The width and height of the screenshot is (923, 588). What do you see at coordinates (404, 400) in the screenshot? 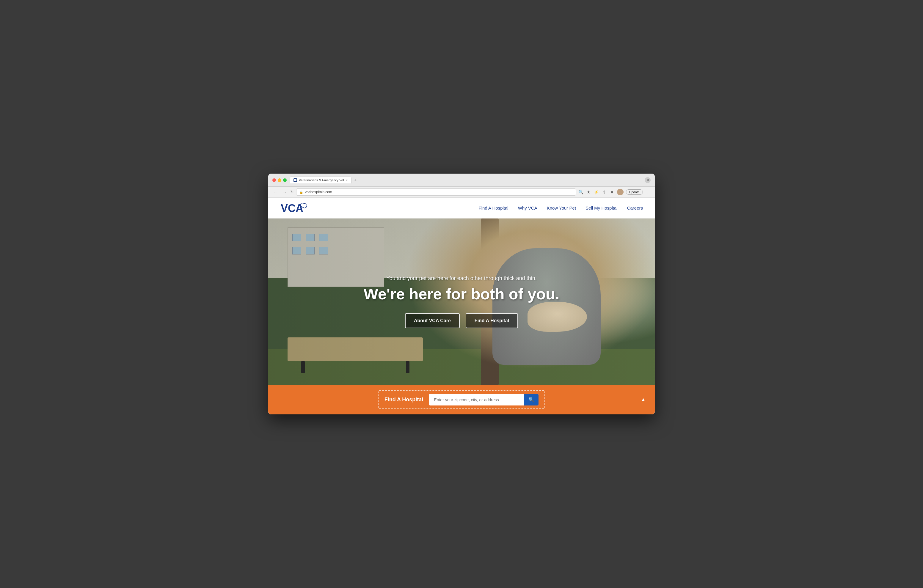
I see `search-label: Find A Hospital` at bounding box center [404, 400].